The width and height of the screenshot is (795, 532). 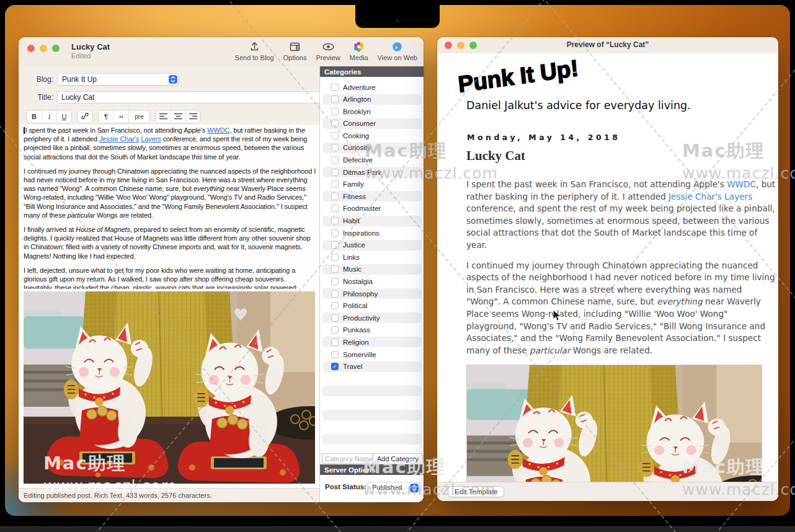 I want to click on underline-button: U, so click(x=64, y=117).